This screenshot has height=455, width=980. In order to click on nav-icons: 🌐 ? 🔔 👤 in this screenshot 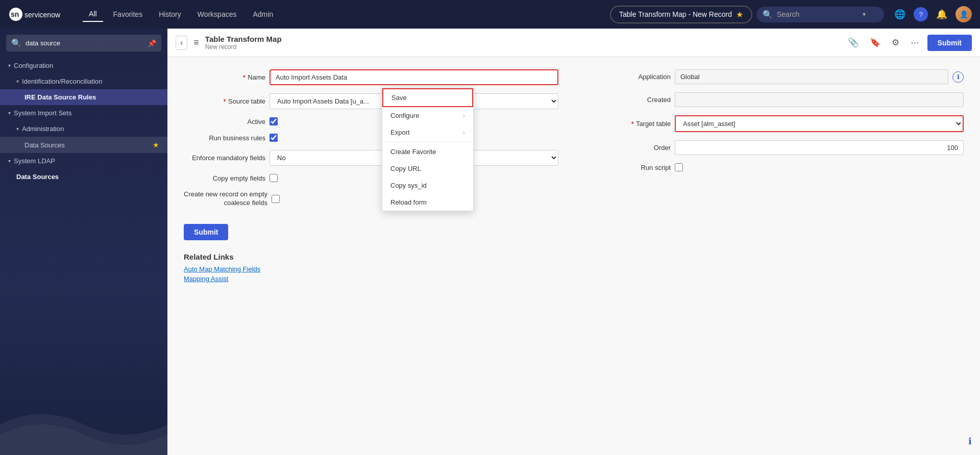, I will do `click(932, 14)`.